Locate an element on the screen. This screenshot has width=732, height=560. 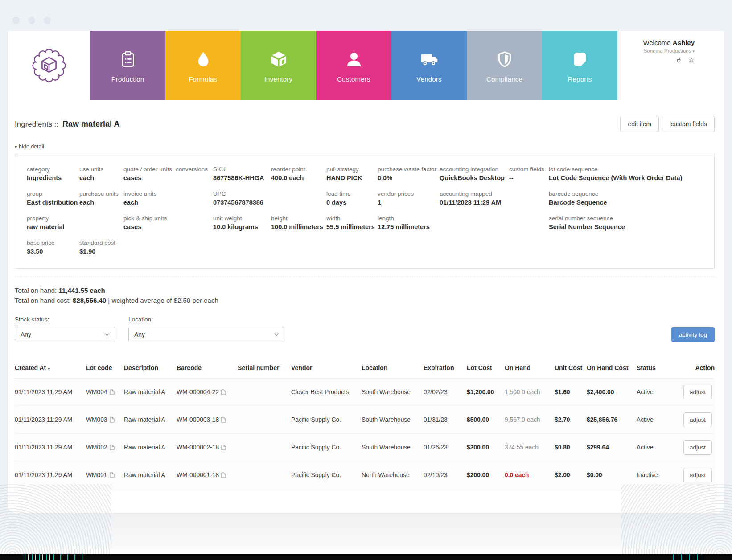
field-height: height100.0 millimeters is located at coordinates (299, 223).